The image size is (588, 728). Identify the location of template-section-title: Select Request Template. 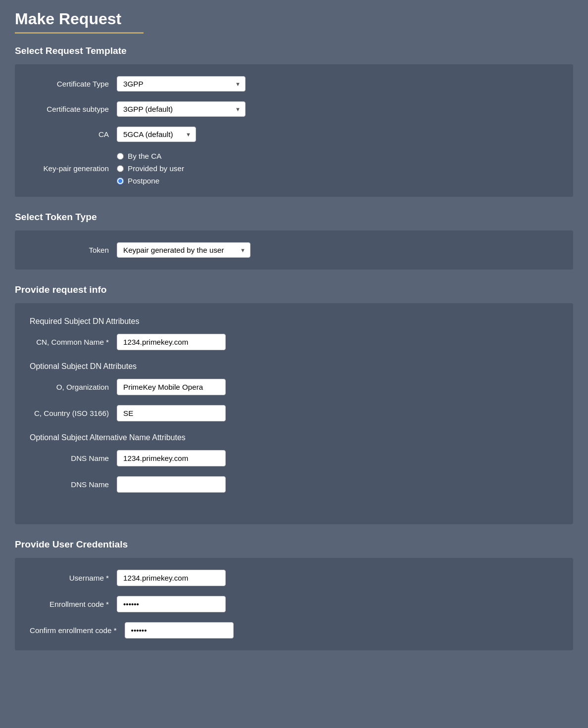
(294, 51).